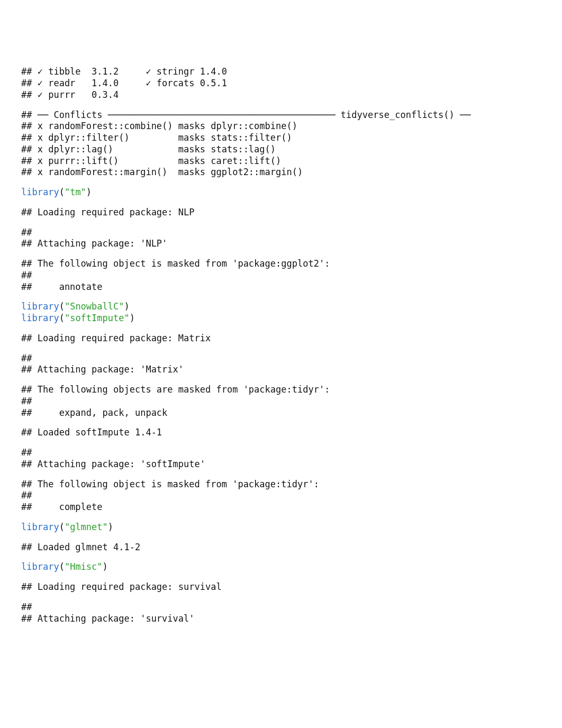 This screenshot has width=562, height=728. What do you see at coordinates (281, 433) in the screenshot?
I see `output-line: ## Loaded softImpute 1.4-1` at bounding box center [281, 433].